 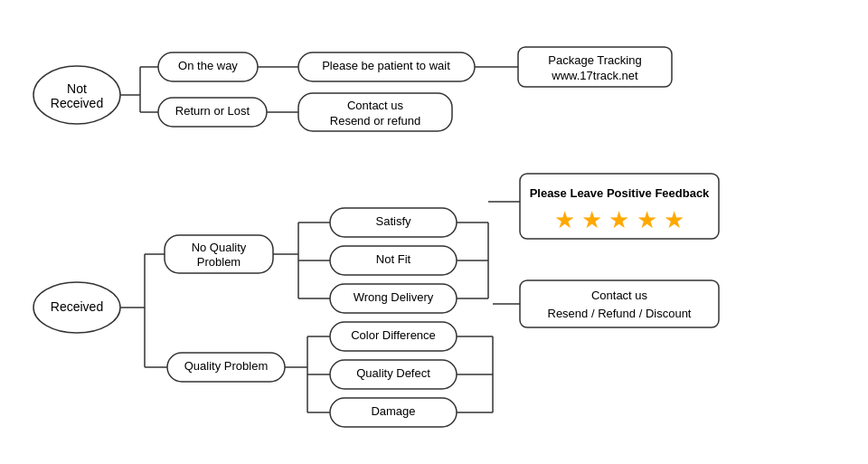 What do you see at coordinates (77, 307) in the screenshot?
I see `received-label: Received` at bounding box center [77, 307].